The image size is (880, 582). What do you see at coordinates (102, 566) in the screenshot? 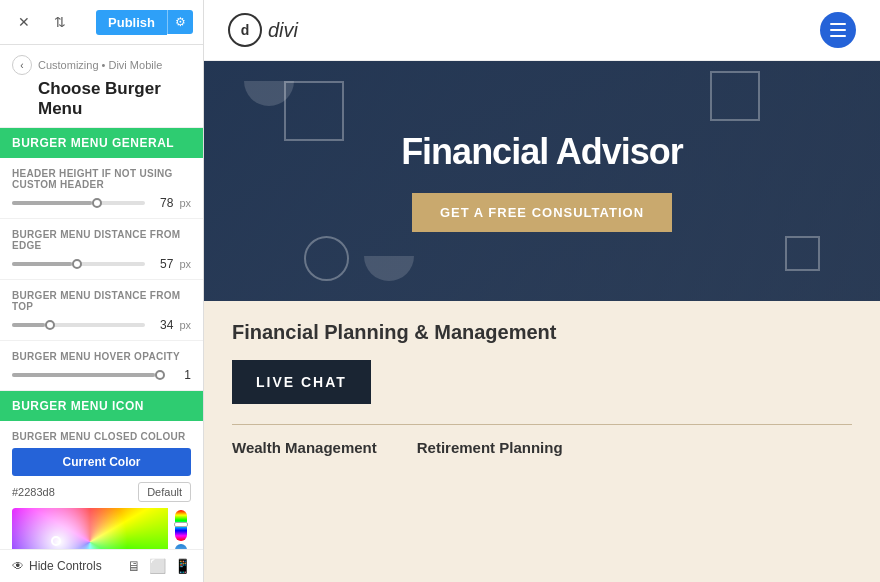
I see `bottom-bar: 👁 Hide Controls 🖥 ⬜ 📱` at bounding box center [102, 566].